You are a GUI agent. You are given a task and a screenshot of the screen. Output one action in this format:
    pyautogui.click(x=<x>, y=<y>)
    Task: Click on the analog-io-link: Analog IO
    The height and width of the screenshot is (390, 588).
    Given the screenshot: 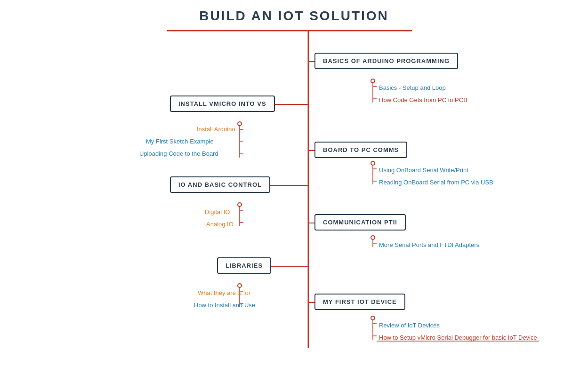 What is the action you would take?
    pyautogui.click(x=220, y=224)
    